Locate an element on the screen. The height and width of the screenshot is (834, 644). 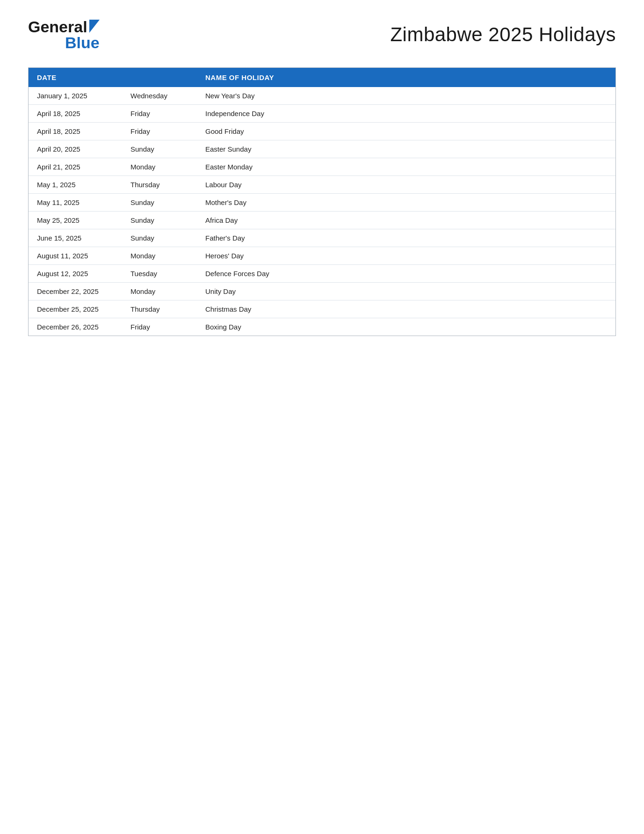
cell-holiday: New Year's Day is located at coordinates (406, 96).